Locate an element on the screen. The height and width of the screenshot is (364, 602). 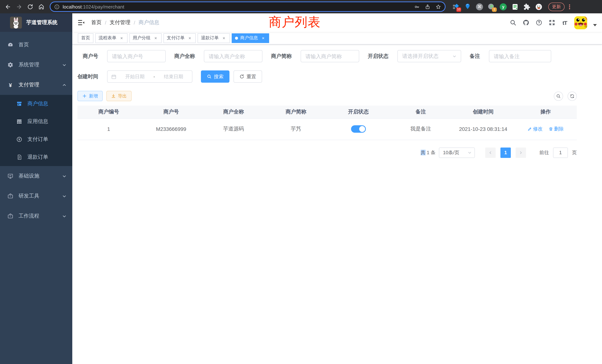
share-icon is located at coordinates (428, 7).